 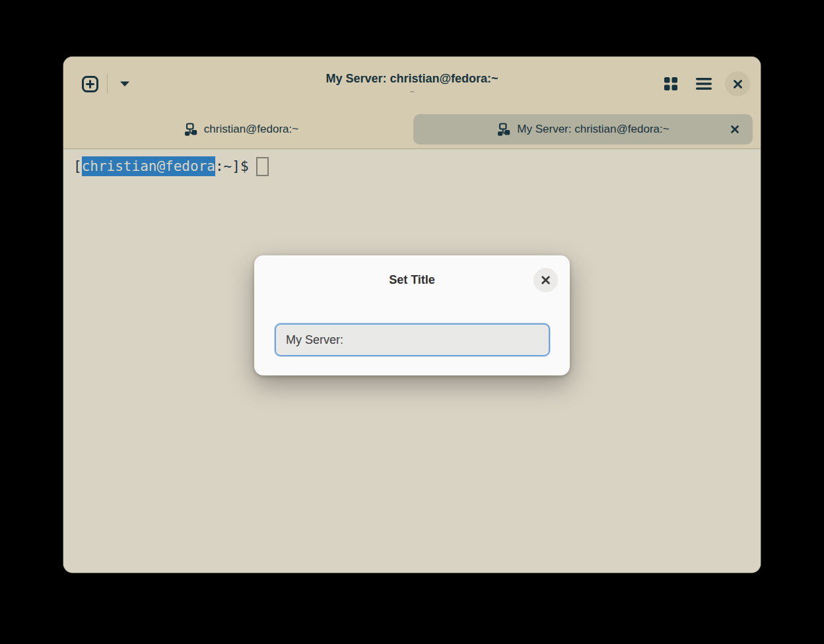 What do you see at coordinates (241, 129) in the screenshot?
I see `tab-christian-fedora: christian@fedora:~` at bounding box center [241, 129].